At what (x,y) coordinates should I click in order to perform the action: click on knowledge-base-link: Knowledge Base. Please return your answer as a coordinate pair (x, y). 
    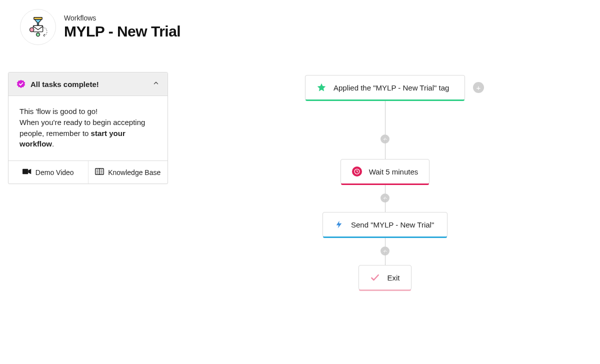
    Looking at the image, I should click on (128, 172).